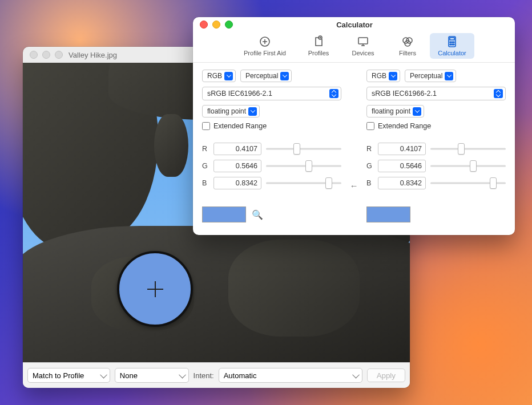 The image size is (532, 405). Describe the element at coordinates (155, 289) in the screenshot. I see `color-picker-loupe` at that location.